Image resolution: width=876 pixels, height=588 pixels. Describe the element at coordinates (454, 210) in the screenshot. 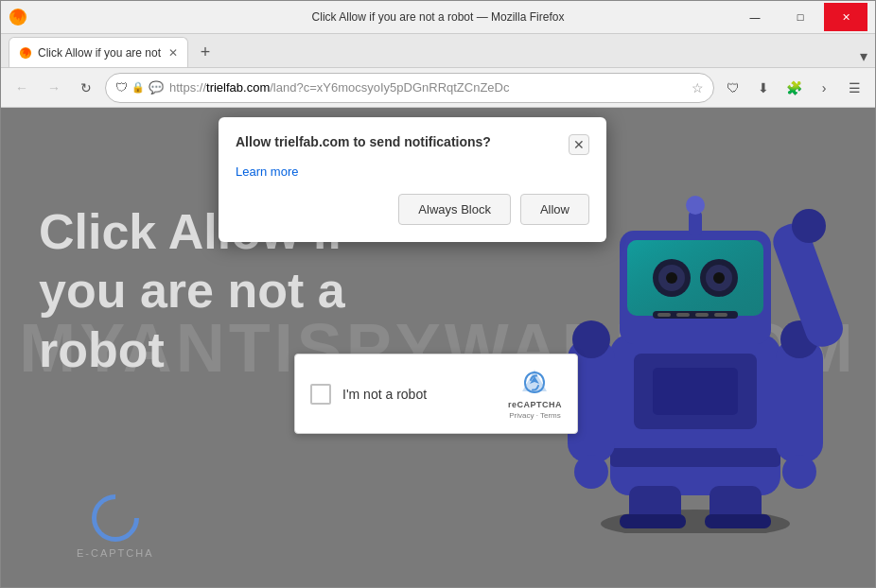

I see `always-block-button: Always Block` at that location.